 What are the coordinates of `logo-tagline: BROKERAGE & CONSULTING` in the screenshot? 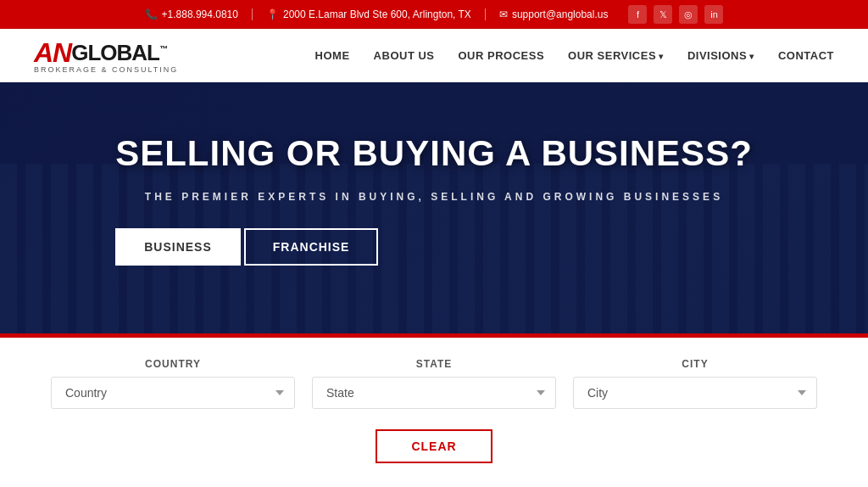 It's located at (106, 70).